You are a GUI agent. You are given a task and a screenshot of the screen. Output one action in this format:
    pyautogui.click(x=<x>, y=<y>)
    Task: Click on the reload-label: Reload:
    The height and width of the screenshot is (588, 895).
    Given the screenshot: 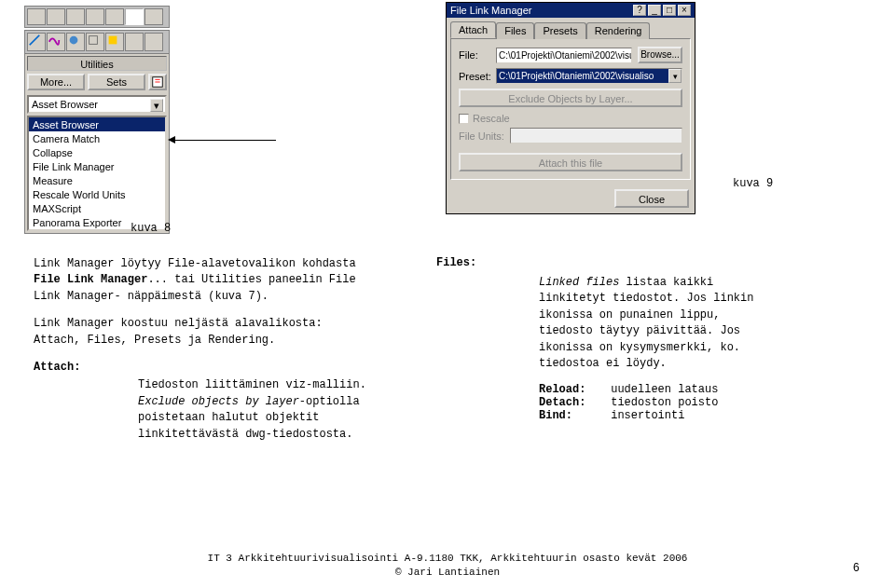 What is the action you would take?
    pyautogui.click(x=571, y=390)
    